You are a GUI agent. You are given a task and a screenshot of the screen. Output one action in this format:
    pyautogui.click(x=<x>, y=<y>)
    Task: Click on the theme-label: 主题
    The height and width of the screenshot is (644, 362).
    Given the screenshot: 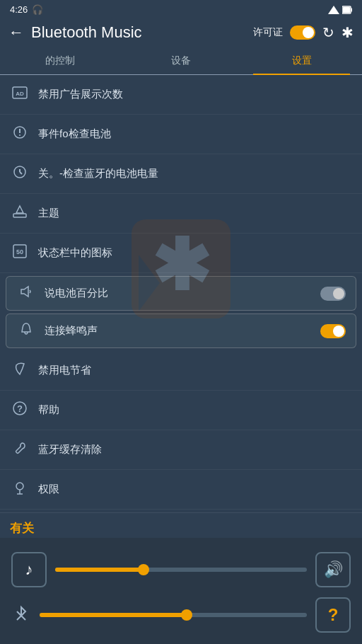 What is the action you would take?
    pyautogui.click(x=195, y=214)
    